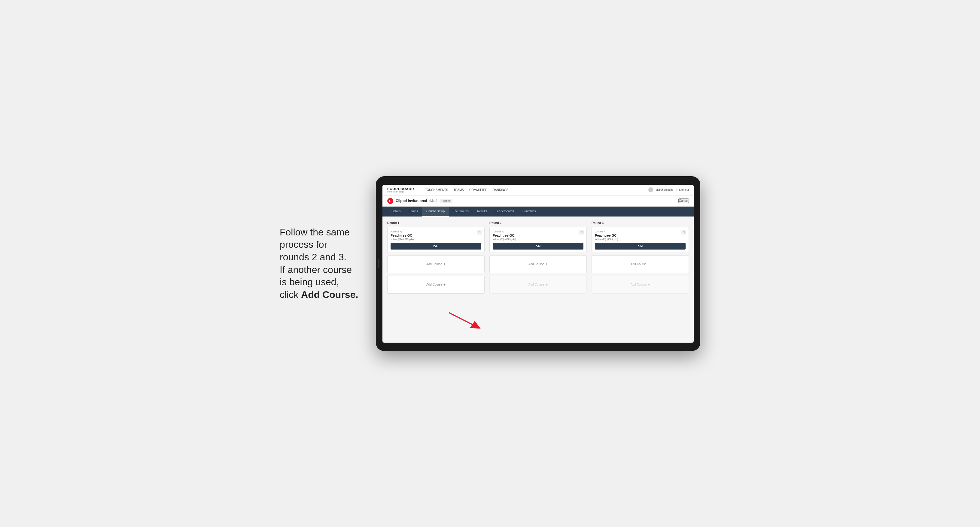 Image resolution: width=980 pixels, height=527 pixels. I want to click on scoreboard-logo: SCOREBOARD Powered by clippd, so click(401, 190).